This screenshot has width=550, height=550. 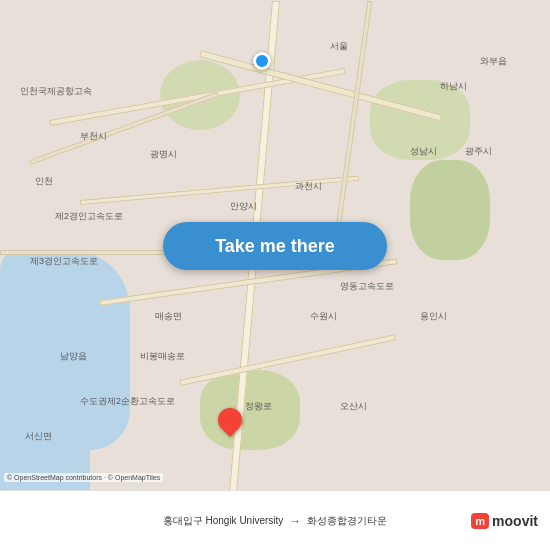 What do you see at coordinates (275, 520) in the screenshot?
I see `bottom-bar: 홍대입구 Hongik University → 화성종합경기타운 m moov…` at bounding box center [275, 520].